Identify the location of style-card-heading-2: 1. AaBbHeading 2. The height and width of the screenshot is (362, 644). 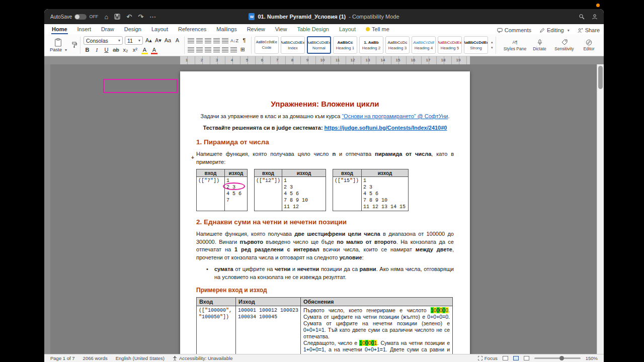
(371, 45).